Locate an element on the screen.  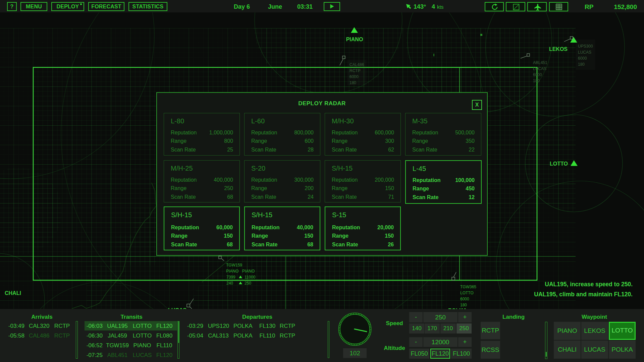
svg-text: TGW159 is located at coordinates (234, 265).